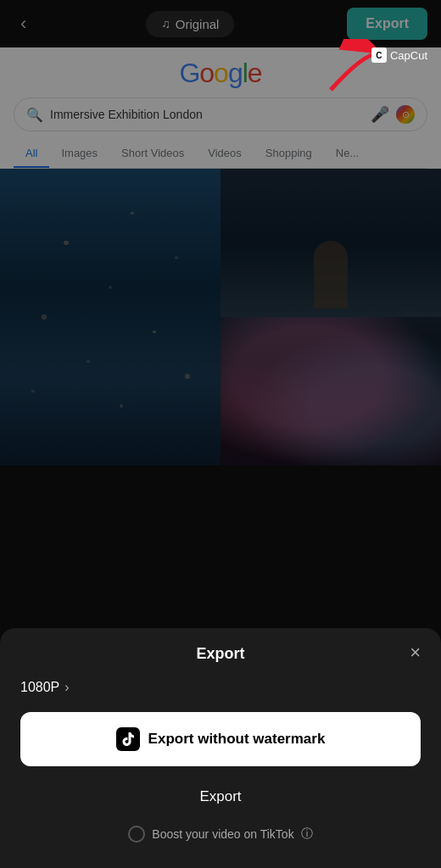 This screenshot has height=868, width=441. Describe the element at coordinates (225, 154) in the screenshot. I see `tab-videos: Videos` at that location.